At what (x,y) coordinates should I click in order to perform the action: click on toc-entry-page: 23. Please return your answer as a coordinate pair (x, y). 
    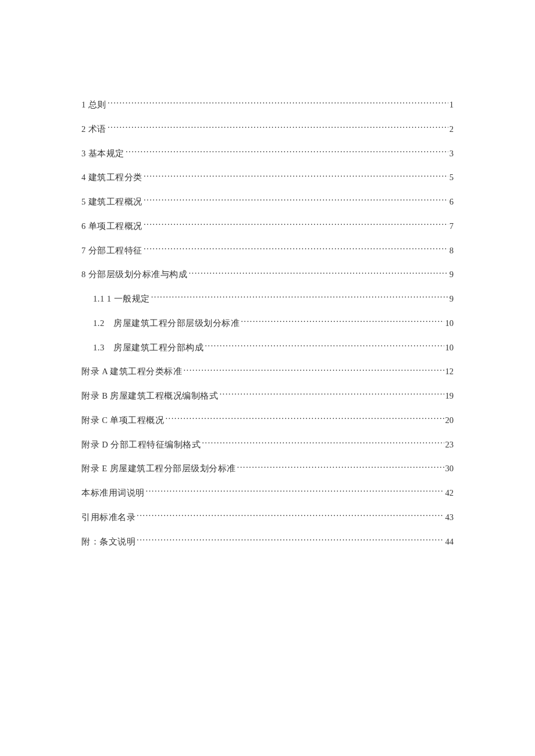
    Looking at the image, I should click on (450, 445).